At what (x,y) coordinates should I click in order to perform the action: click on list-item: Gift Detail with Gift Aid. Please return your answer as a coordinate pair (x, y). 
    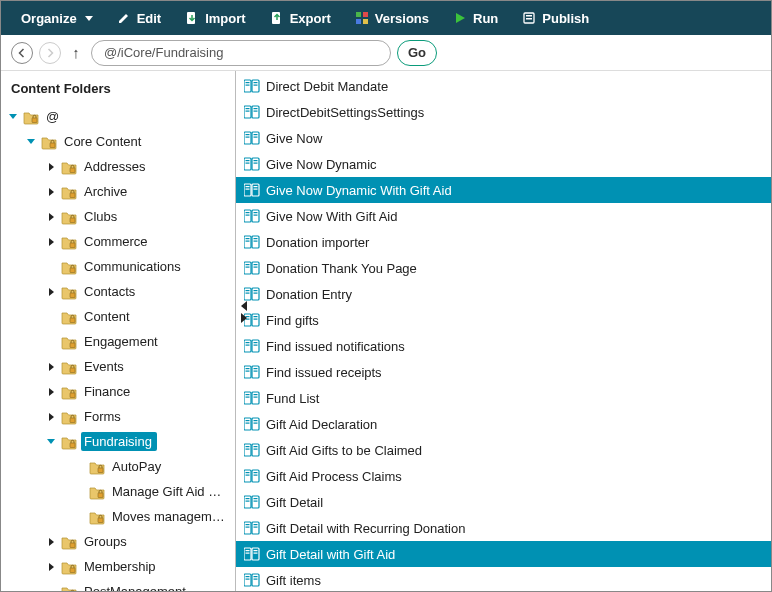
    Looking at the image, I should click on (504, 554).